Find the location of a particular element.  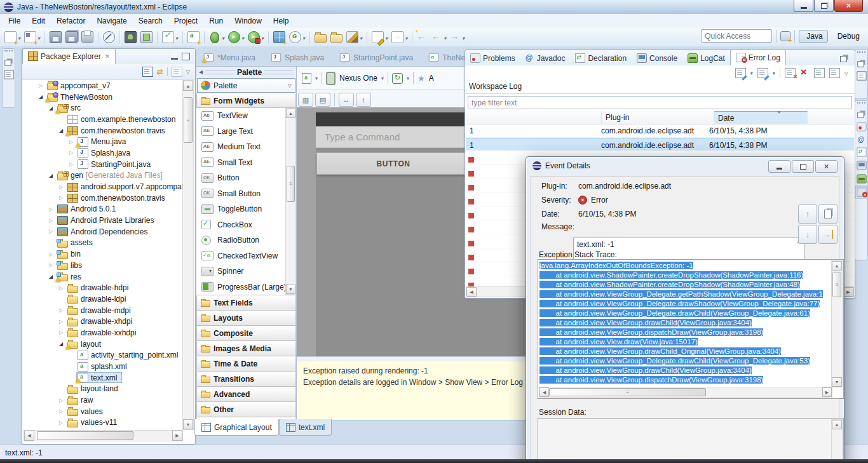

view-tab: Declaration is located at coordinates (601, 58).